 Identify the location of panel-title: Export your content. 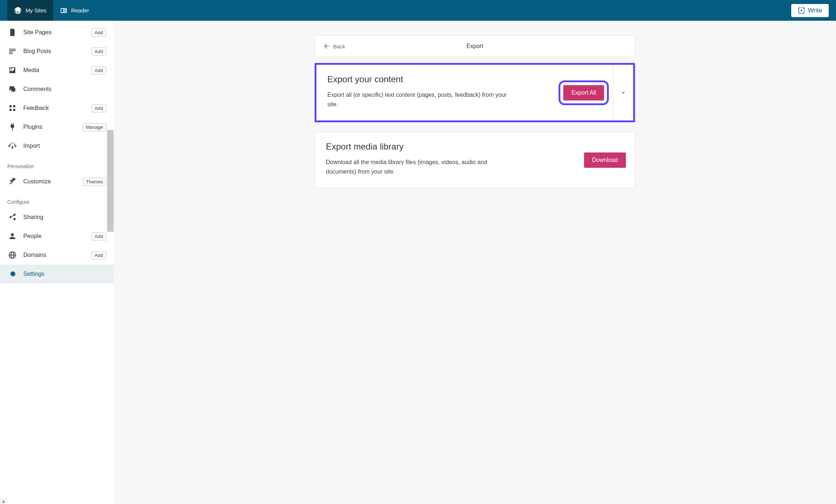
(435, 79).